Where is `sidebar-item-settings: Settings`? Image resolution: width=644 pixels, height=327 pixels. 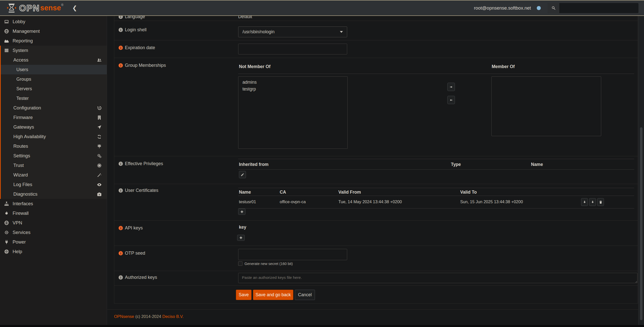
sidebar-item-settings: Settings is located at coordinates (54, 156).